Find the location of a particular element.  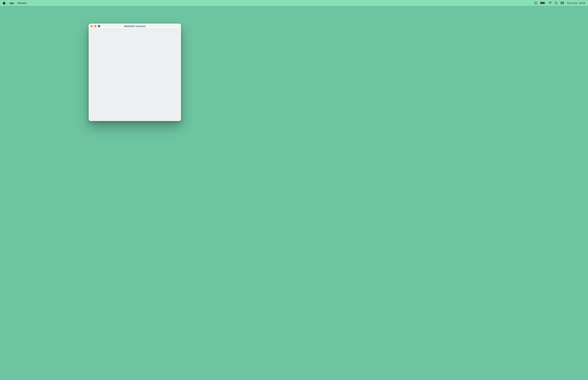

menubar-datetime: Thu 6 Jul 10:04 is located at coordinates (576, 3).